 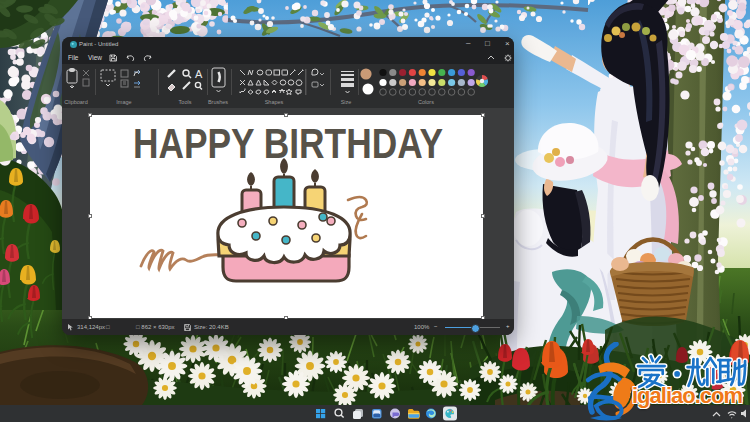 I want to click on svg-text: HAPPY BIRTHDAY, so click(x=288, y=144).